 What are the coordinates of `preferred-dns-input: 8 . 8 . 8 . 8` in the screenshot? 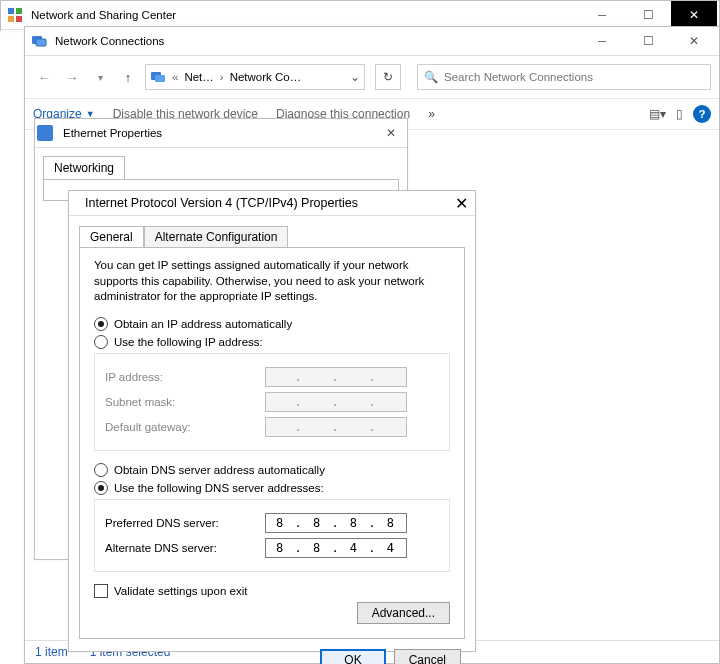 It's located at (336, 523).